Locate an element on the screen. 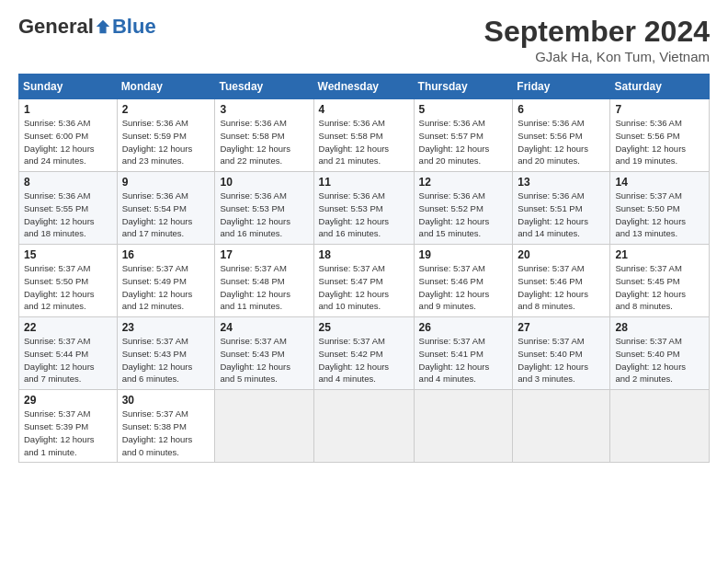  day-info: Sunrise: 5:36 AM Sunset: 5:56 PM Dayligh… is located at coordinates (561, 142).